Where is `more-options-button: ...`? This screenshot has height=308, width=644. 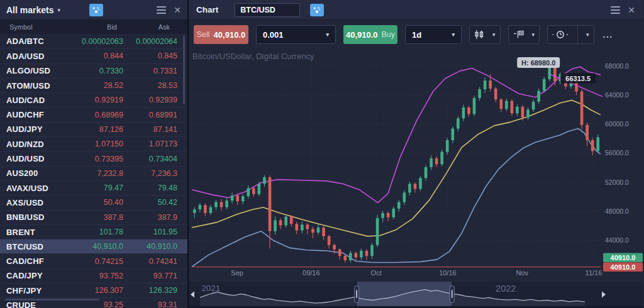 more-options-button: ... is located at coordinates (608, 35).